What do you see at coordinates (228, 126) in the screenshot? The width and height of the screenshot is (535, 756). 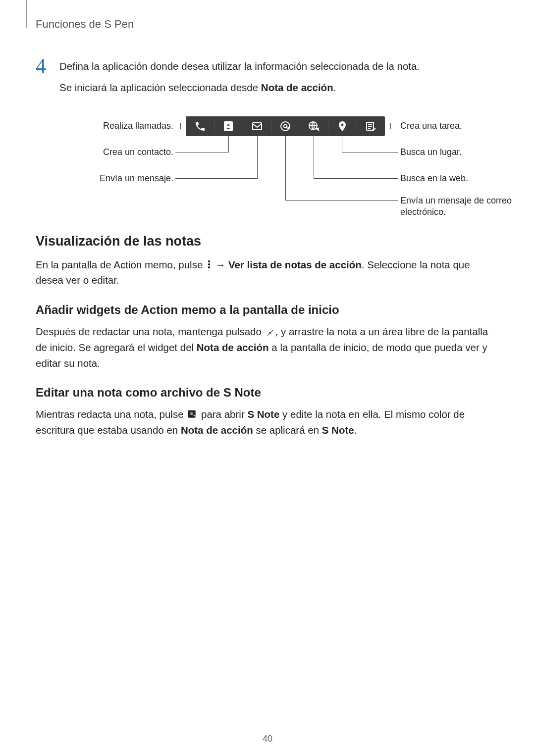 I see `contact-icon` at bounding box center [228, 126].